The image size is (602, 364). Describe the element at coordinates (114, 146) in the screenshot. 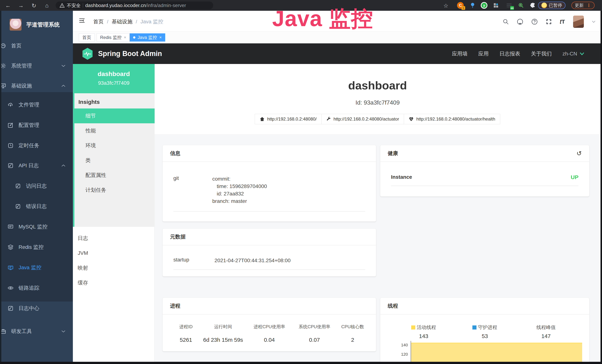

I see `subnav-environment: 环境` at that location.